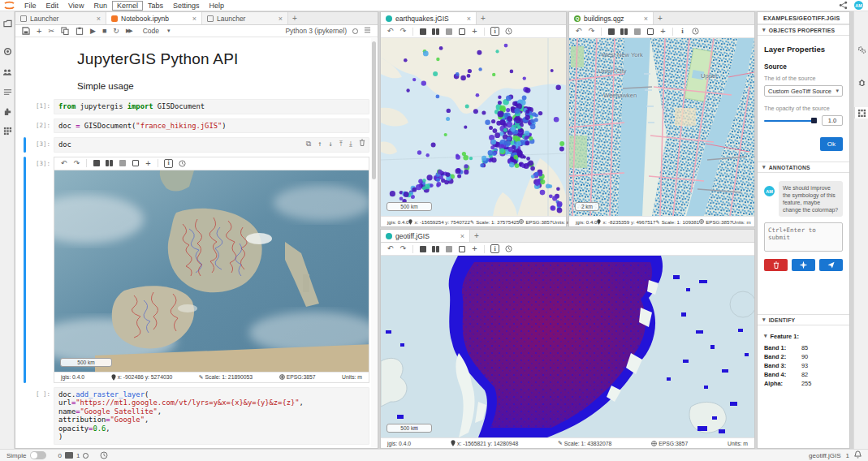  What do you see at coordinates (804, 30) in the screenshot?
I see `objects-properties-section: ▾ OBJECTS PROPERTIES` at bounding box center [804, 30].